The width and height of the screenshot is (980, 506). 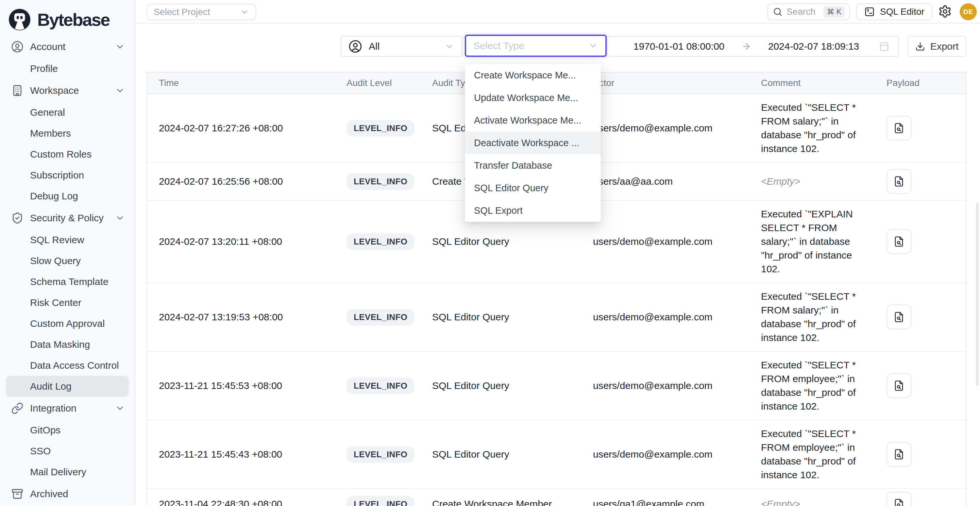 I want to click on level-badge: LEVEL_INFO, so click(x=380, y=181).